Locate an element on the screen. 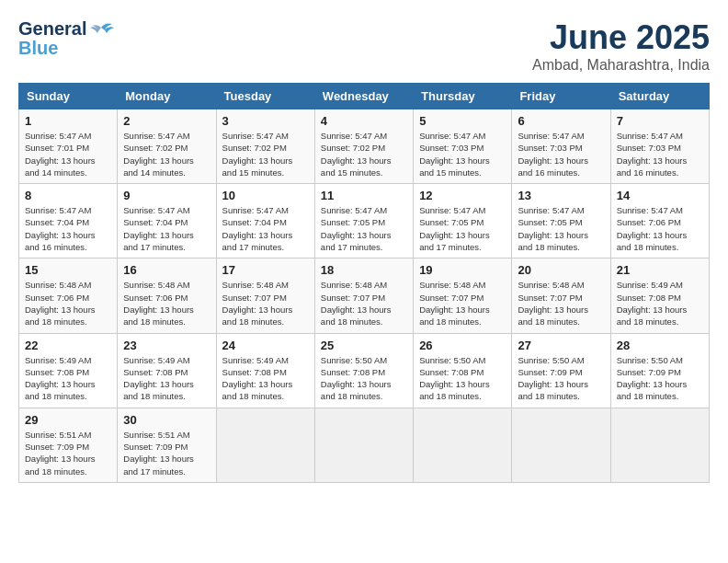 This screenshot has width=728, height=563. day-number: 30 is located at coordinates (166, 419).